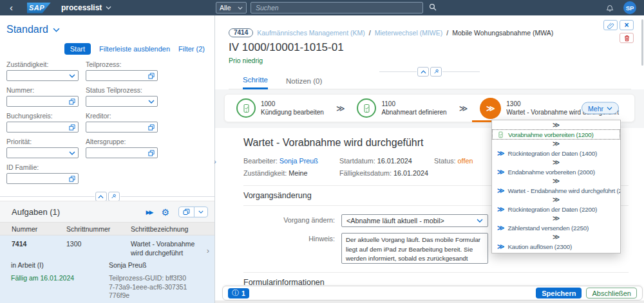 The height and width of the screenshot is (303, 644). What do you see at coordinates (43, 76) in the screenshot?
I see `zustaendigkeit-select` at bounding box center [43, 76].